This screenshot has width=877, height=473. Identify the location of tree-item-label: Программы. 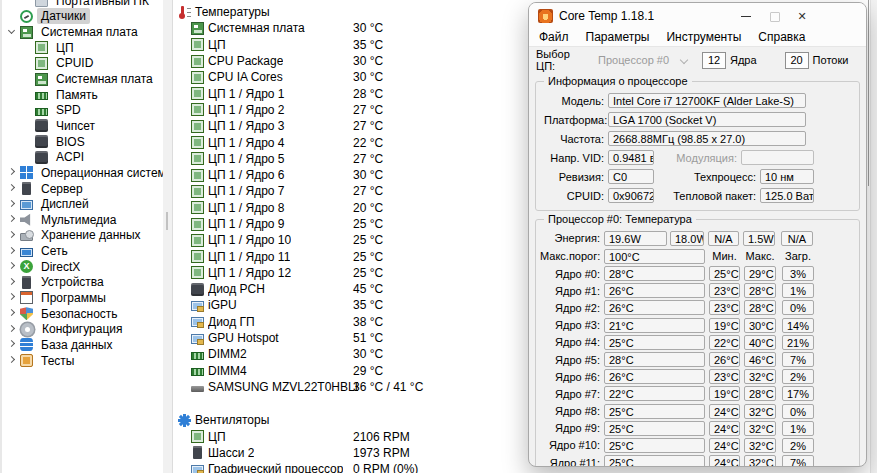
(74, 298).